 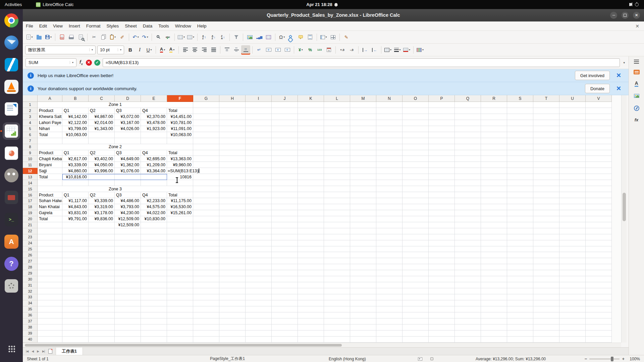 What do you see at coordinates (546, 123) in the screenshot?
I see `cell-T4` at bounding box center [546, 123].